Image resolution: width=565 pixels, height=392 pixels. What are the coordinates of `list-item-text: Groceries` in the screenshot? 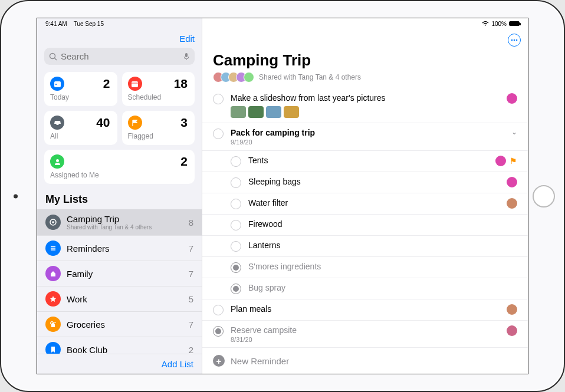 It's located at (127, 324).